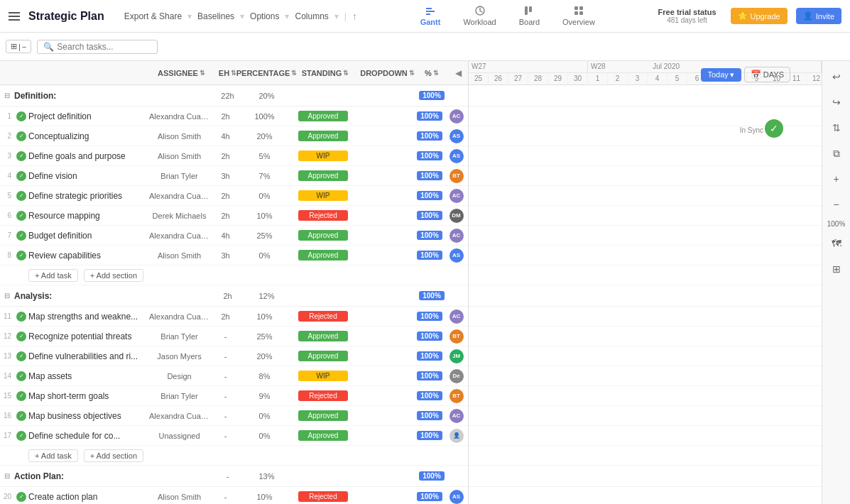 The width and height of the screenshot is (850, 504). I want to click on search-input, so click(103, 47).